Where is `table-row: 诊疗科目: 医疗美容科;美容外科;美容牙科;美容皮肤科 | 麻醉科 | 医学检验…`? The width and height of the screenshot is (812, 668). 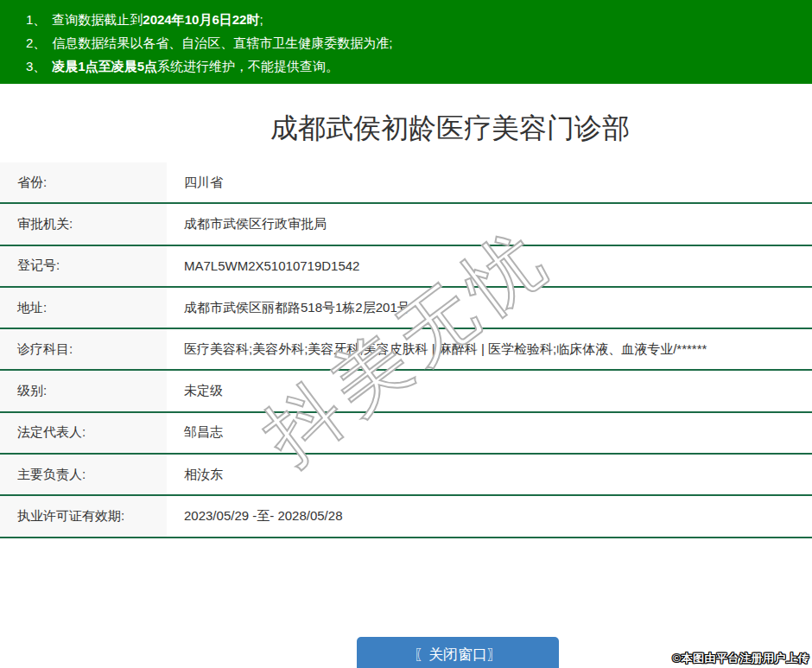 table-row: 诊疗科目: 医疗美容科;美容外科;美容牙科;美容皮肤科 | 麻醉科 | 医学检验… is located at coordinates (406, 350).